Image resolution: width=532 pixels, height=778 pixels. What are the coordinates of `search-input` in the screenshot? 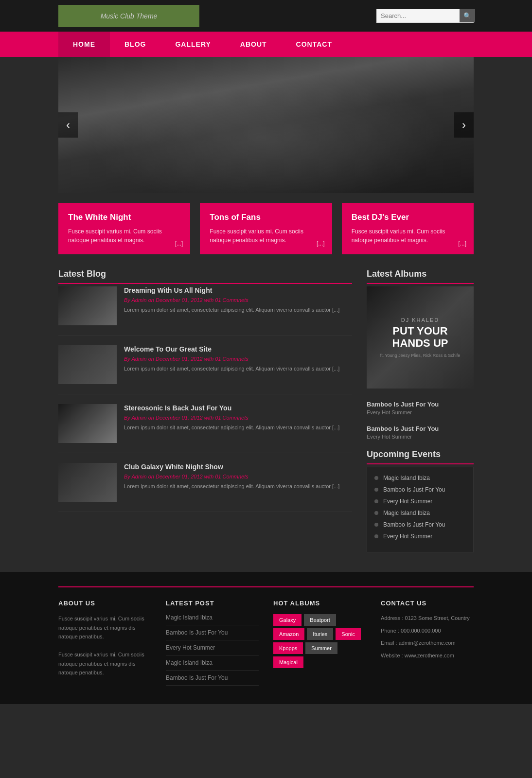 It's located at (418, 16).